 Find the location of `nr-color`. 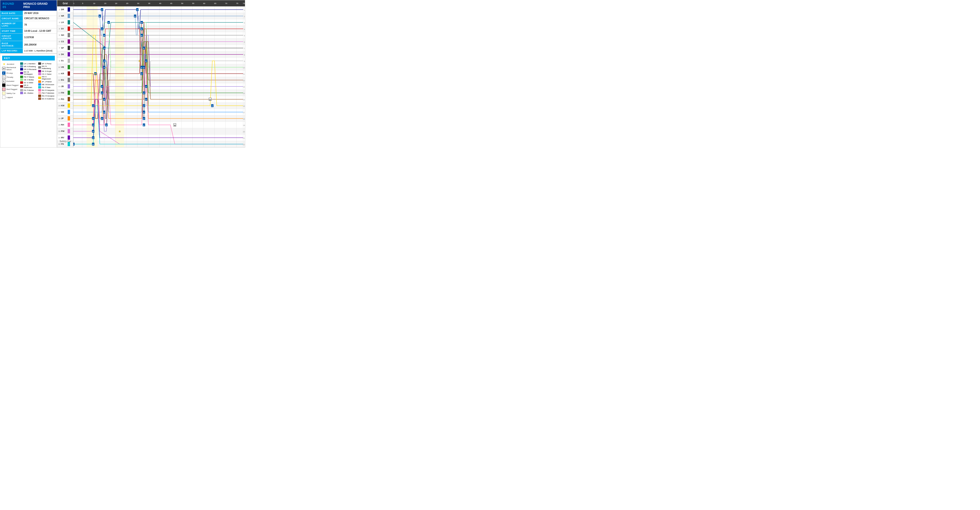

nr-color is located at coordinates (22, 67).